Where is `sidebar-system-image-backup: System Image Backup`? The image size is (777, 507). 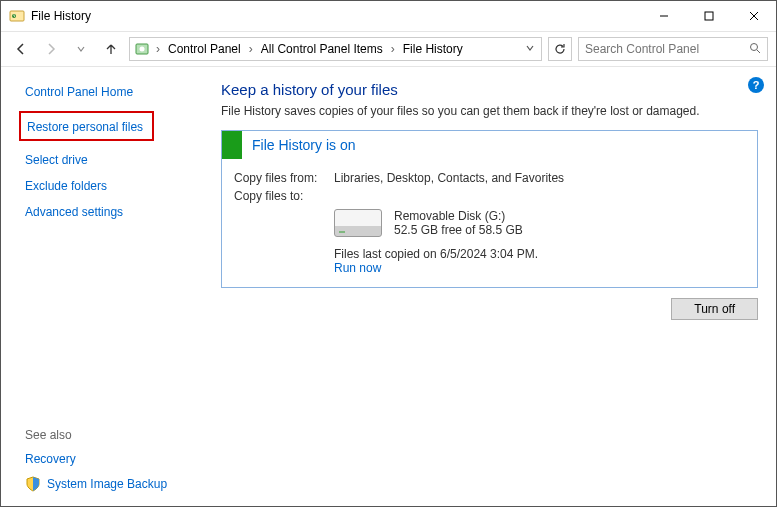 sidebar-system-image-backup: System Image Backup is located at coordinates (107, 484).